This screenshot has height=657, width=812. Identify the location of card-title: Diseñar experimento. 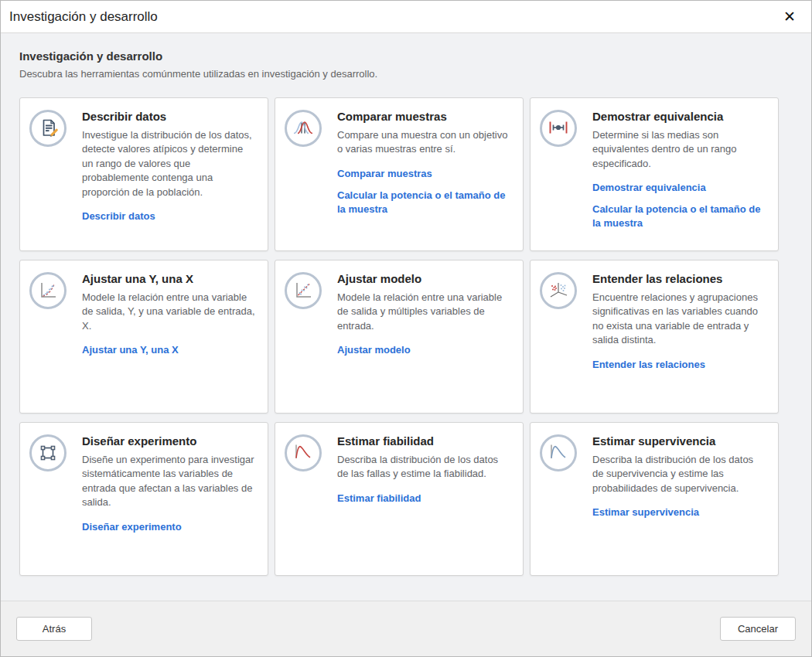
(169, 441).